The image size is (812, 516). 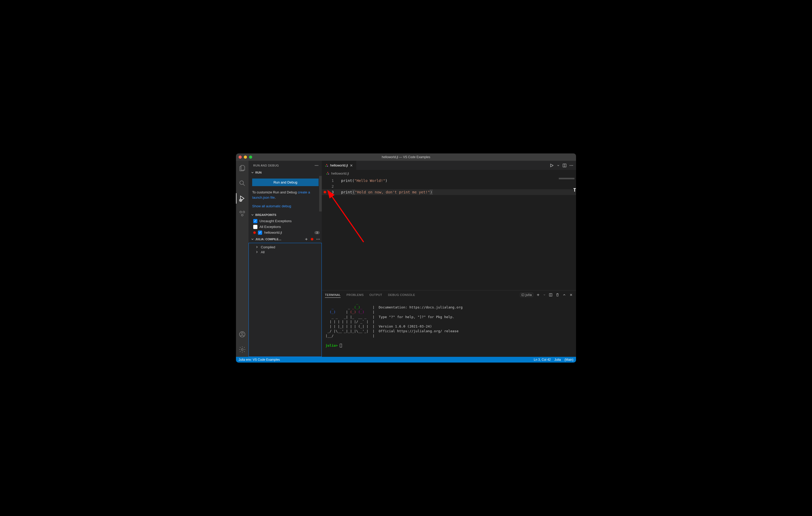 What do you see at coordinates (285, 239) in the screenshot?
I see `julia-compiled-header: JULIA: COMPILE…` at bounding box center [285, 239].